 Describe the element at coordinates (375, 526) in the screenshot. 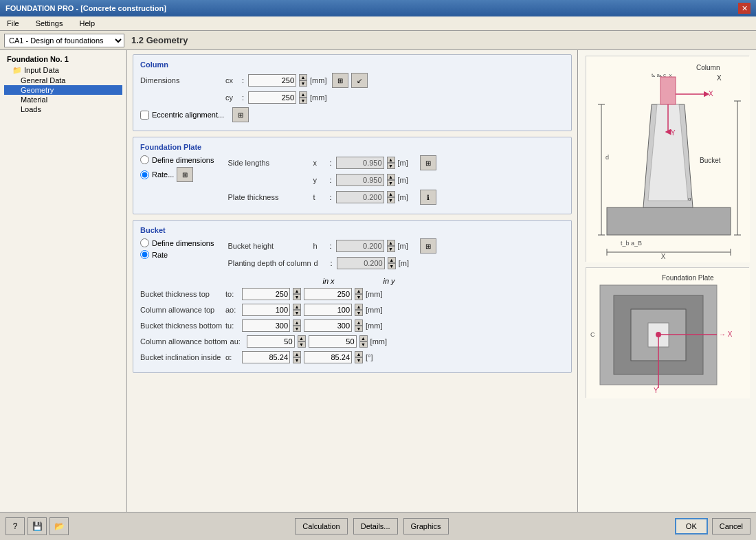

I see `details-button: Details...` at that location.